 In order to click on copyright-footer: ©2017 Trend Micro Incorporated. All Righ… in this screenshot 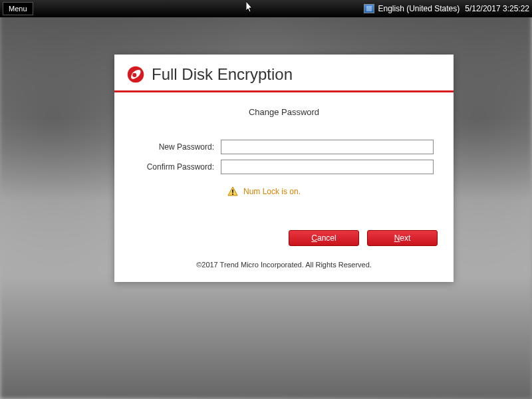, I will do `click(284, 269)`.